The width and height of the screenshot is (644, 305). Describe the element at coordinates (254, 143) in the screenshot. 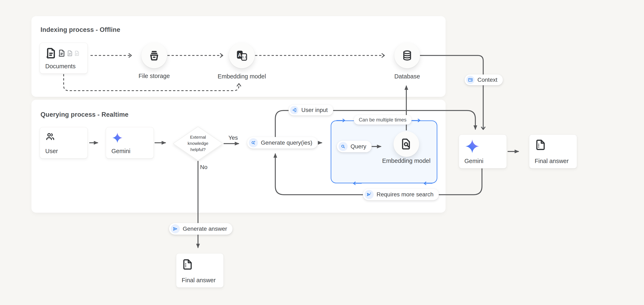

I see `generate-query-icon` at that location.